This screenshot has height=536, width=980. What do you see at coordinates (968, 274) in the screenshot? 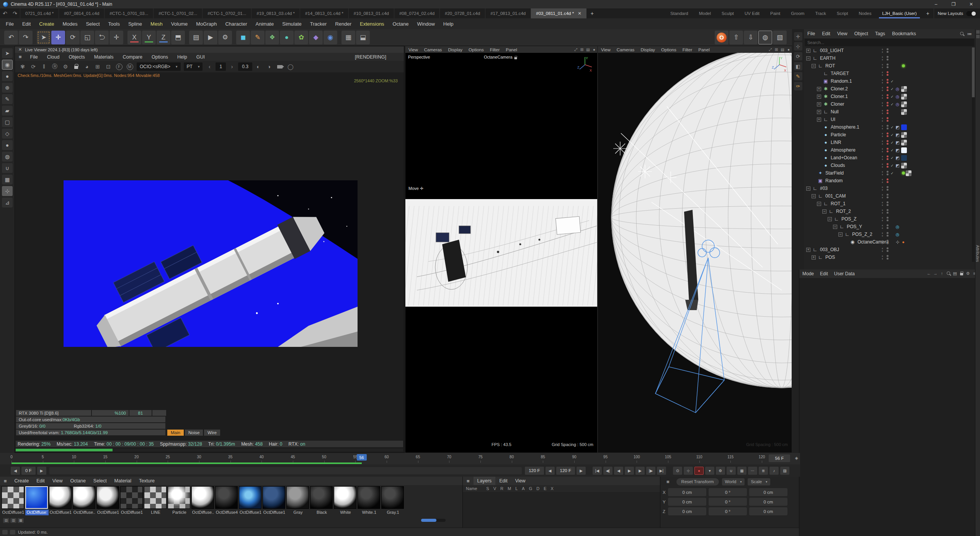
I see `attr-icon-7: ⚙` at bounding box center [968, 274].